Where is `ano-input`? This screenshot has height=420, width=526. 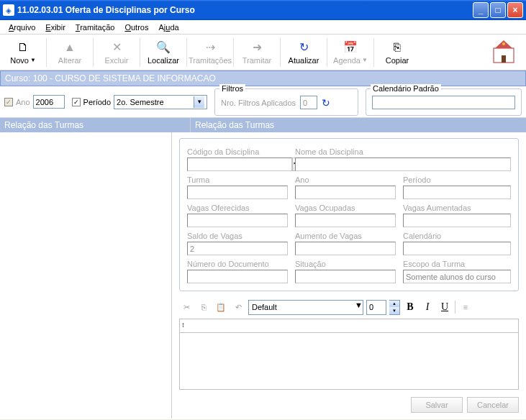
ano-input is located at coordinates (49, 102).